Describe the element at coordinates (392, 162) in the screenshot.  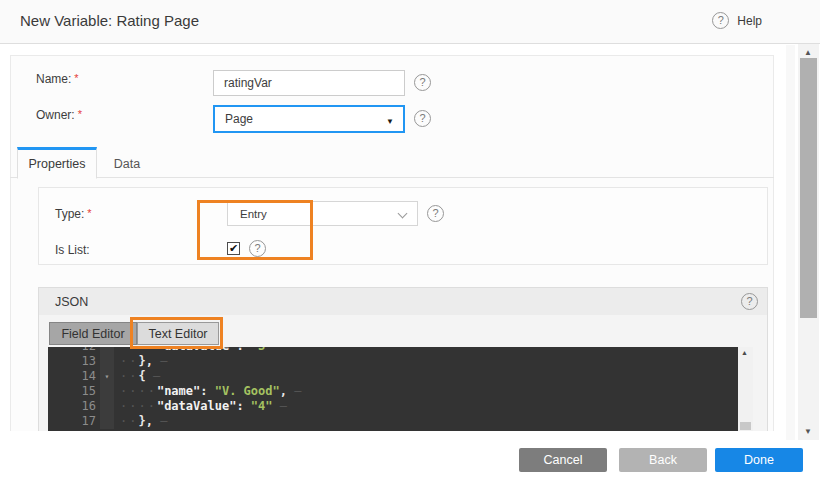
I see `tab-strip: Properties Data` at that location.